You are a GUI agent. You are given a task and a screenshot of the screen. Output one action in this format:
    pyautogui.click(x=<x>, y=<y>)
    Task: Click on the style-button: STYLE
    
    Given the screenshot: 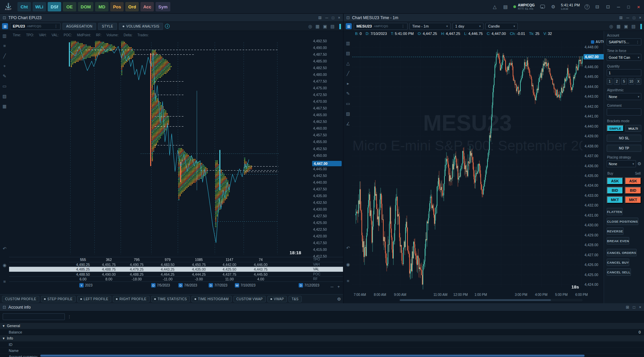 What is the action you would take?
    pyautogui.click(x=108, y=26)
    